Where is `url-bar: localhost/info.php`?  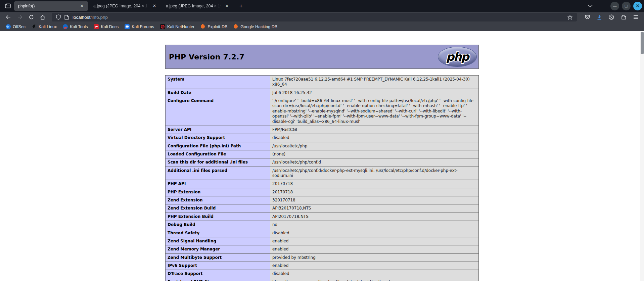 url-bar: localhost/info.php is located at coordinates (314, 17).